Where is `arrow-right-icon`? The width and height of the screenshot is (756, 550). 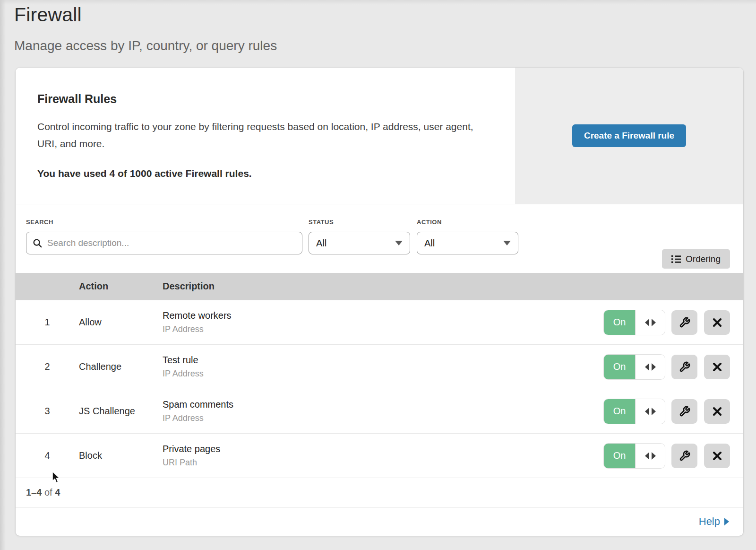
arrow-right-icon is located at coordinates (727, 522).